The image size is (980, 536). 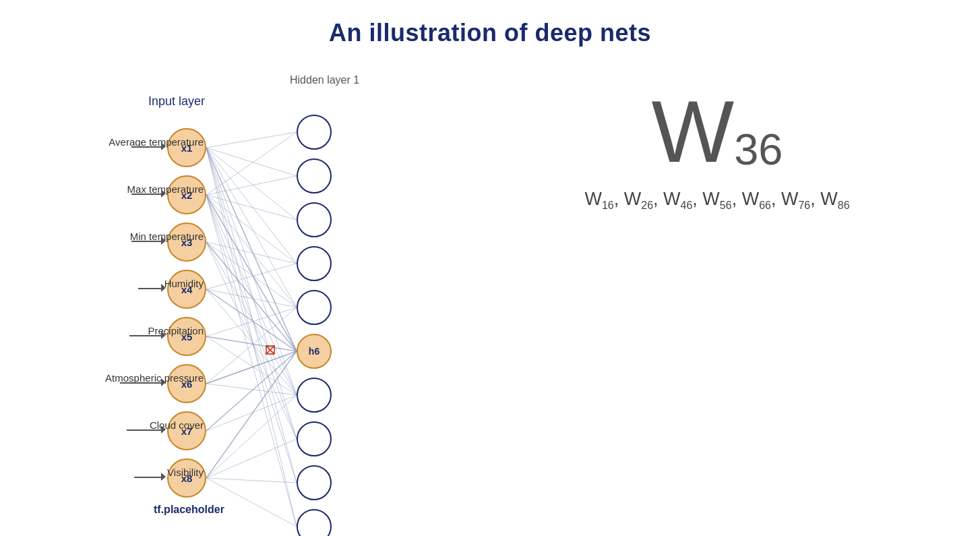 I want to click on feature-label-x8: Visibility, so click(x=185, y=472).